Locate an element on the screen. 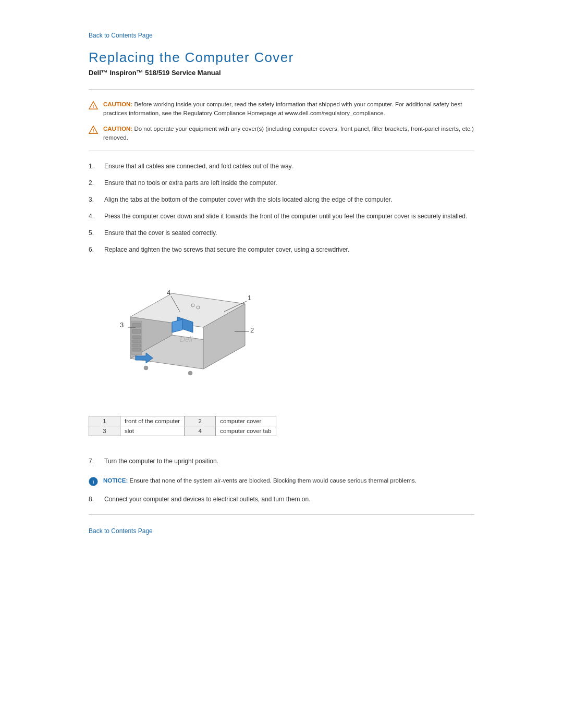 The height and width of the screenshot is (728, 563). svg-text: 1 is located at coordinates (249, 298).